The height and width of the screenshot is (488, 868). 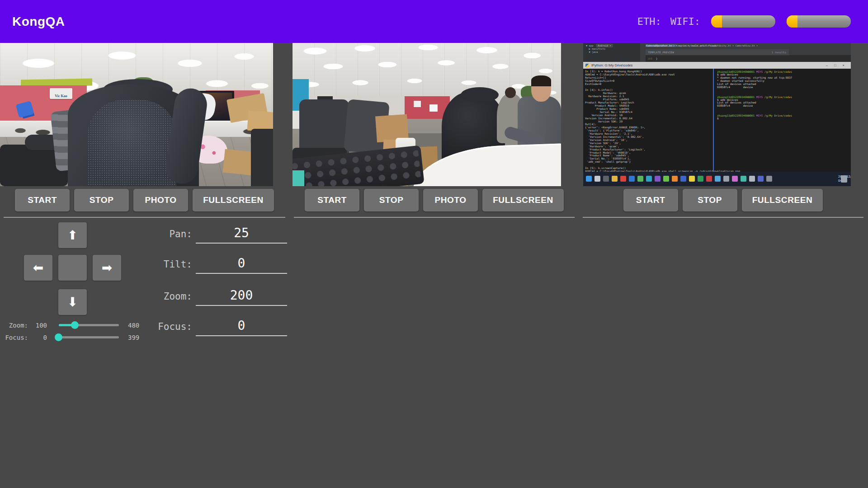 I want to click on tilt-input-underline, so click(x=241, y=273).